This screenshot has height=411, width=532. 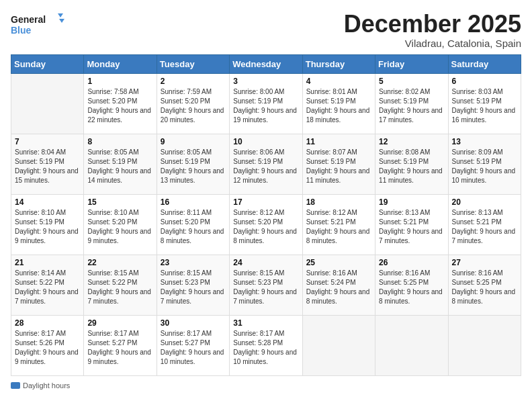 I want to click on cell-info: Sunrise: 8:16 AMSunset: 5:24 PMDaylight:…, so click(x=339, y=287).